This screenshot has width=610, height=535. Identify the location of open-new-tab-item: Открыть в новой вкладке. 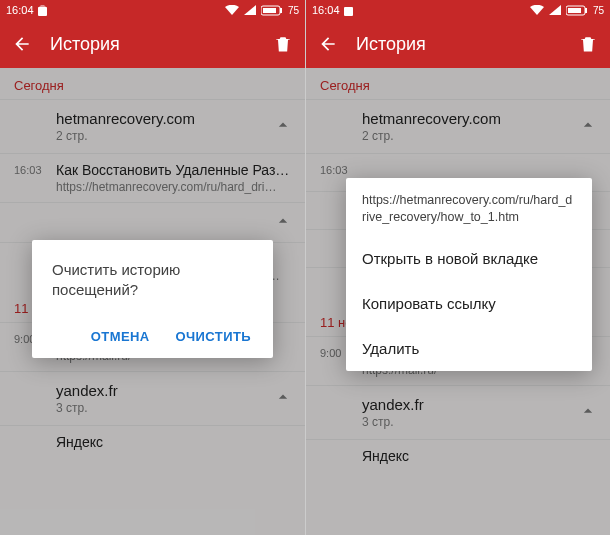
(469, 258).